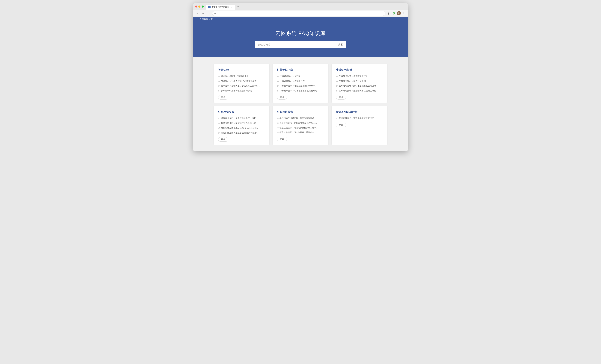 Image resolution: width=601 pixels, height=364 pixels. What do you see at coordinates (300, 7) in the screenshot?
I see `browser-titlebar: 首页丨云图帮助首页 ✕ +` at bounding box center [300, 7].